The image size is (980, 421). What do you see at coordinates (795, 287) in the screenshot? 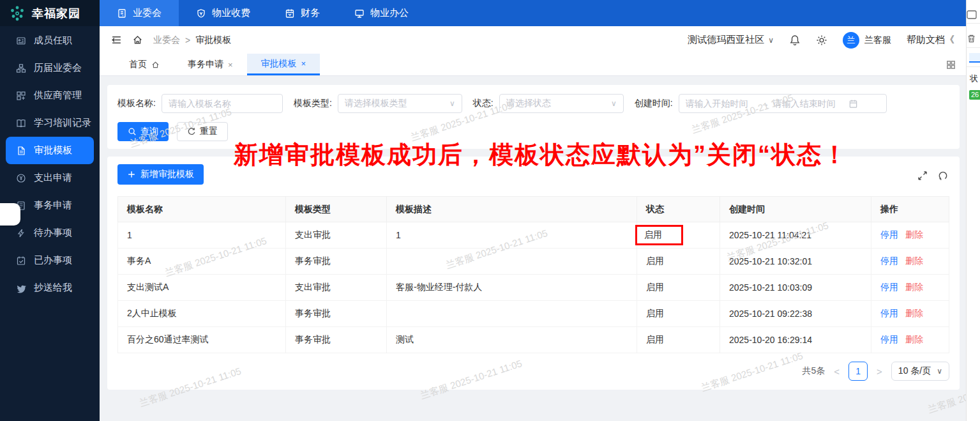
I see `cell-created: 2025-10-21 10:03:09` at bounding box center [795, 287].